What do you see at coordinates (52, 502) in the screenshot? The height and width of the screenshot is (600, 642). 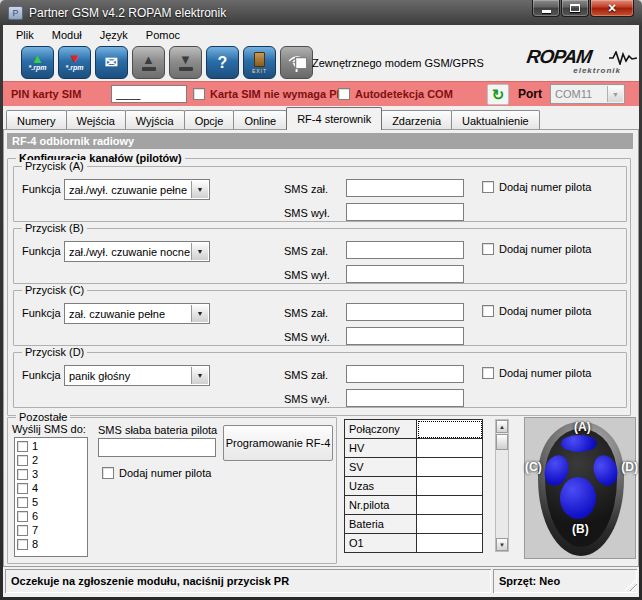 I see `sms-number-item: 5` at bounding box center [52, 502].